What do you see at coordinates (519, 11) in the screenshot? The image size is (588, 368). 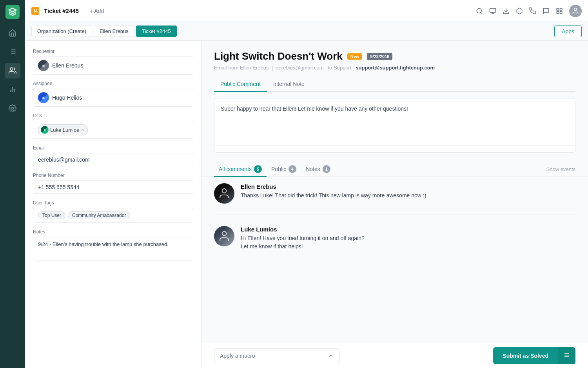 I see `package-icon` at bounding box center [519, 11].